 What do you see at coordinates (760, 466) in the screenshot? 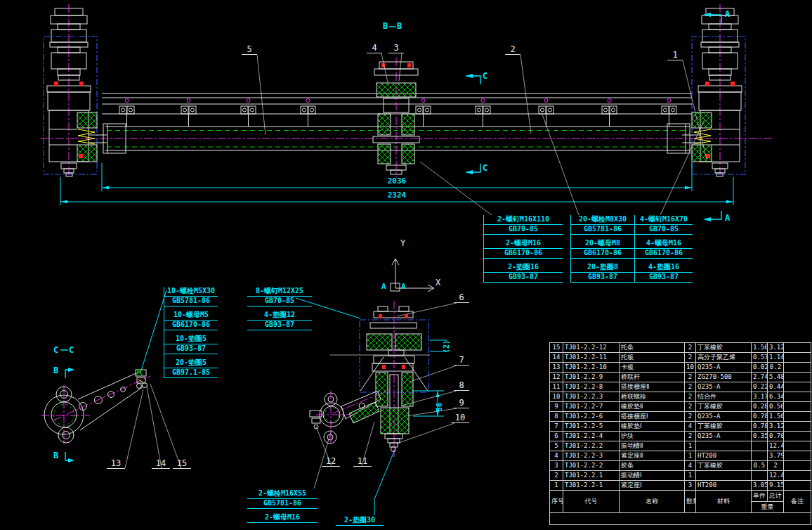
I see `bom-cell-unit: 0.5` at bounding box center [760, 466].